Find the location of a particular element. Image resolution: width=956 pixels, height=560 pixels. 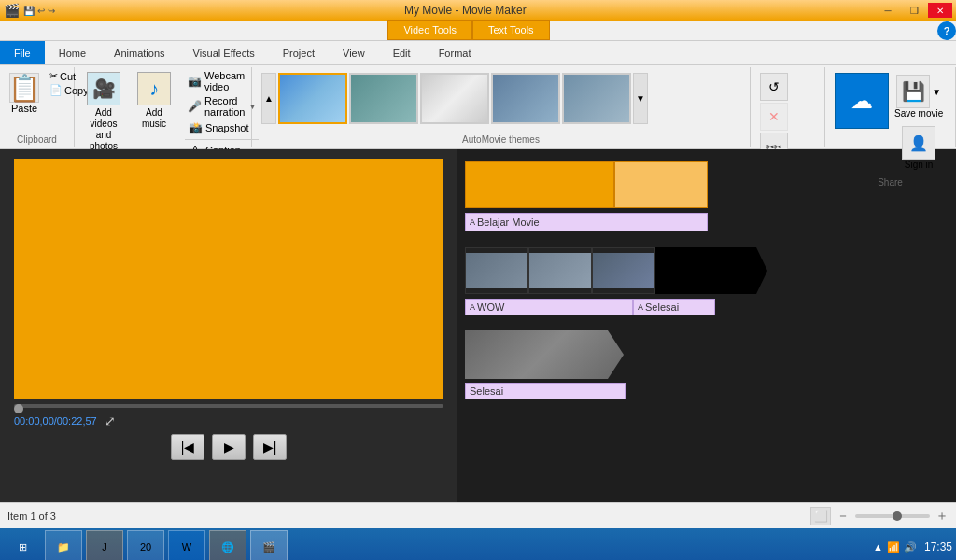

timeline-row-2: A WOW A Selesai is located at coordinates (707, 279).